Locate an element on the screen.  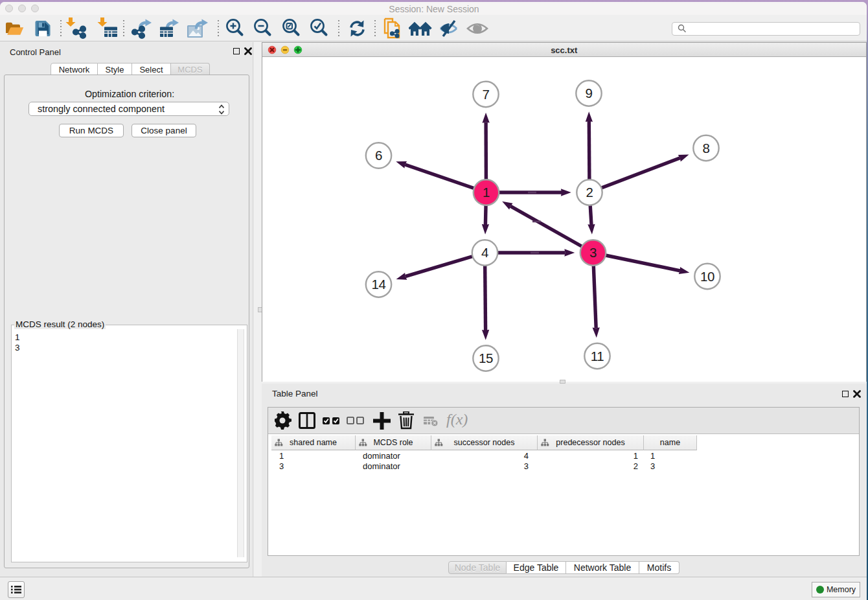
svg-text: 3 is located at coordinates (593, 253).